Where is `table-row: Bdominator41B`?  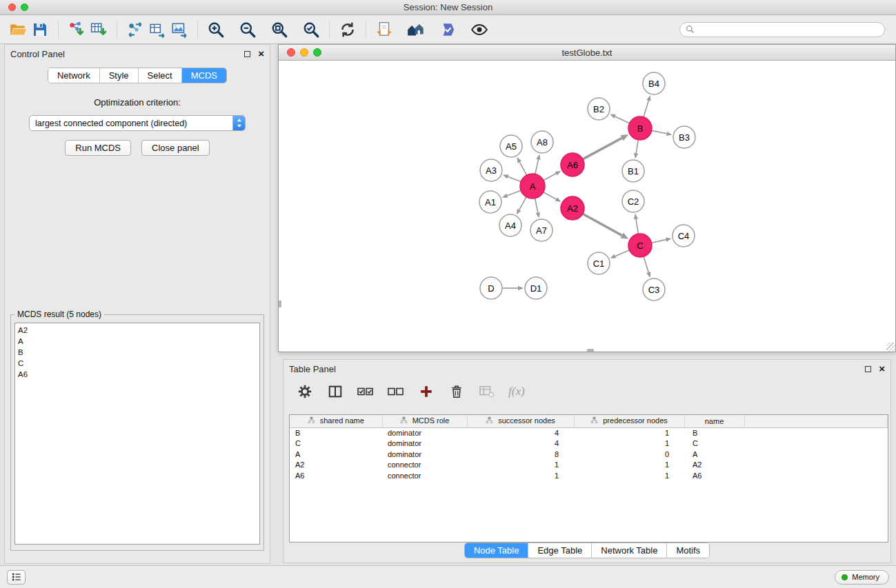 table-row: Bdominator41B is located at coordinates (589, 433).